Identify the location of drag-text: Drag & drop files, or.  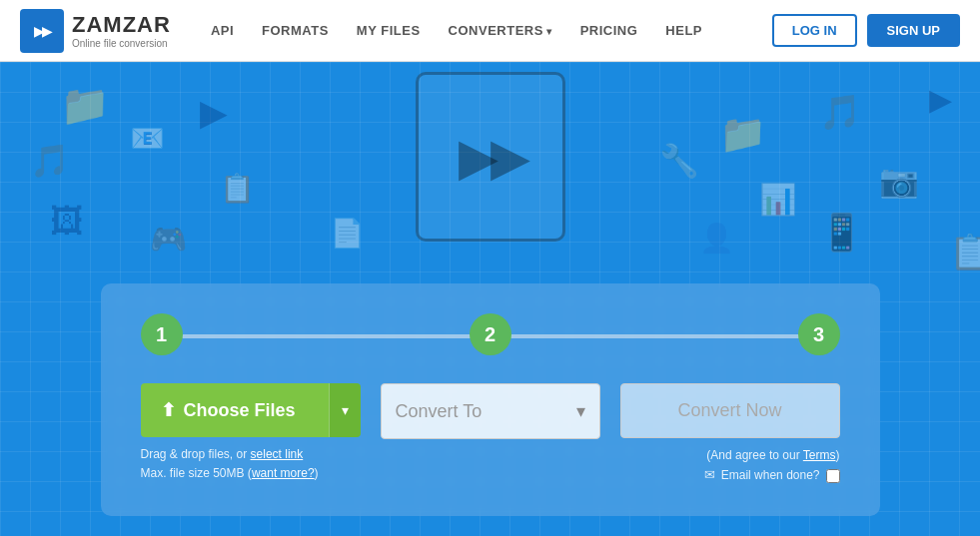
(196, 454).